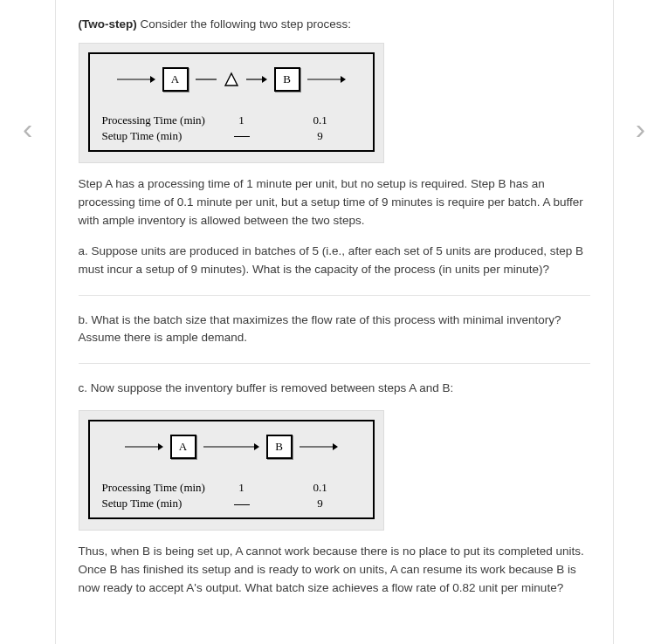 Image resolution: width=668 pixels, height=644 pixels. I want to click on flow-row-2: A B, so click(231, 447).